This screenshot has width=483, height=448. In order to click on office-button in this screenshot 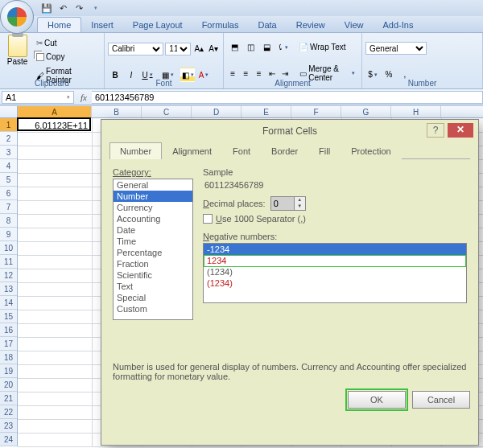, I will do `click(17, 17)`.